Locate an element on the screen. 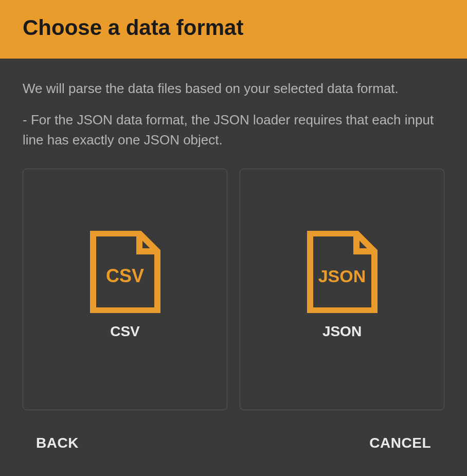 The image size is (467, 476). svg-text: CSV is located at coordinates (124, 276).